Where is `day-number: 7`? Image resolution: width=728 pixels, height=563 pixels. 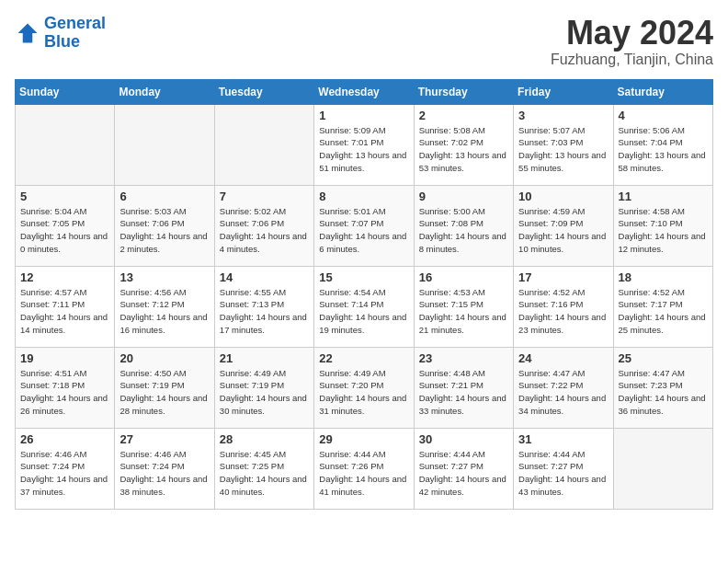 day-number: 7 is located at coordinates (265, 197).